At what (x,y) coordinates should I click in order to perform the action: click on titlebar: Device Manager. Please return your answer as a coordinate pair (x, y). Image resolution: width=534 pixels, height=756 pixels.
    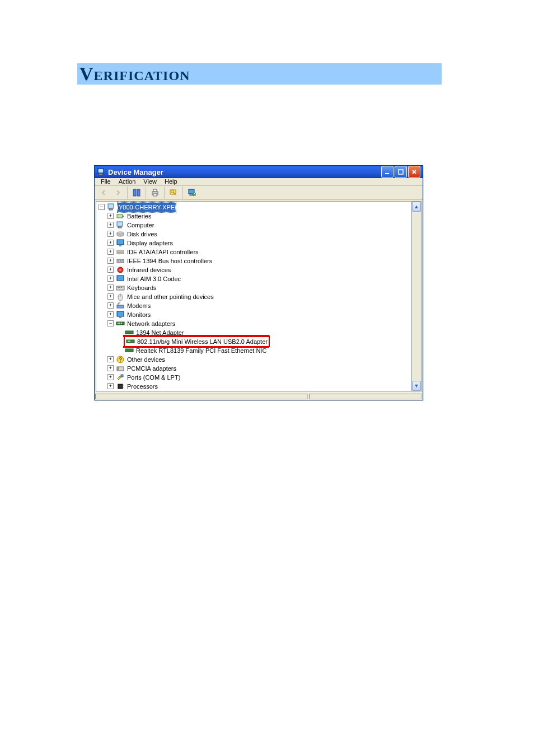
    Looking at the image, I should click on (259, 172).